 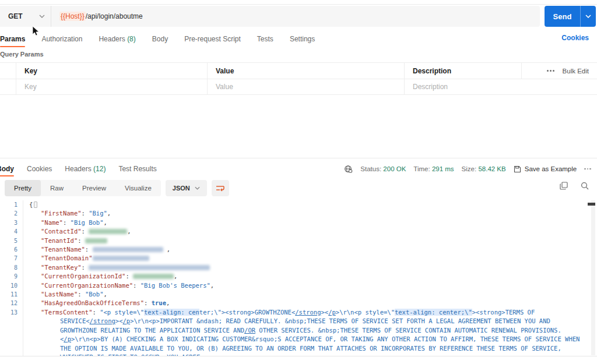 I want to click on line-number: 11, so click(x=12, y=295).